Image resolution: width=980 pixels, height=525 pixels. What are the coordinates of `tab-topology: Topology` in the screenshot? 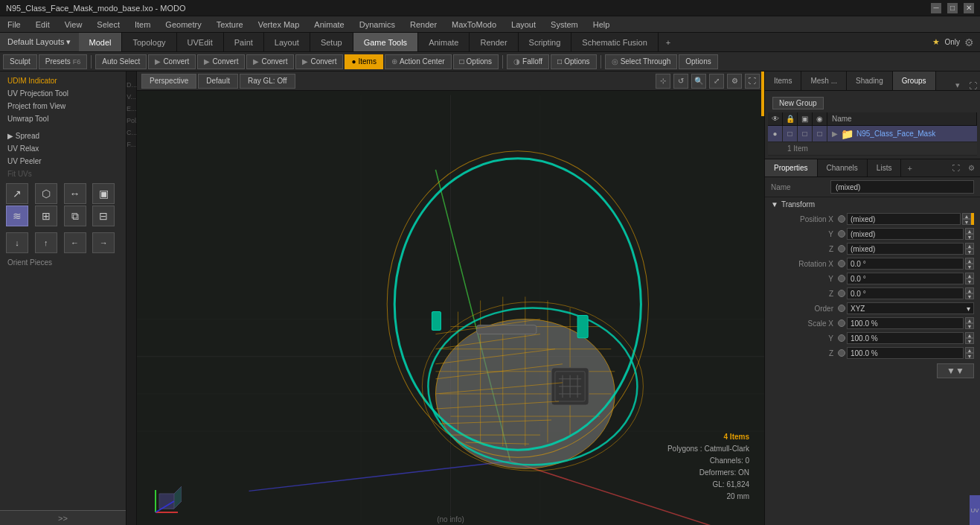 It's located at (149, 42).